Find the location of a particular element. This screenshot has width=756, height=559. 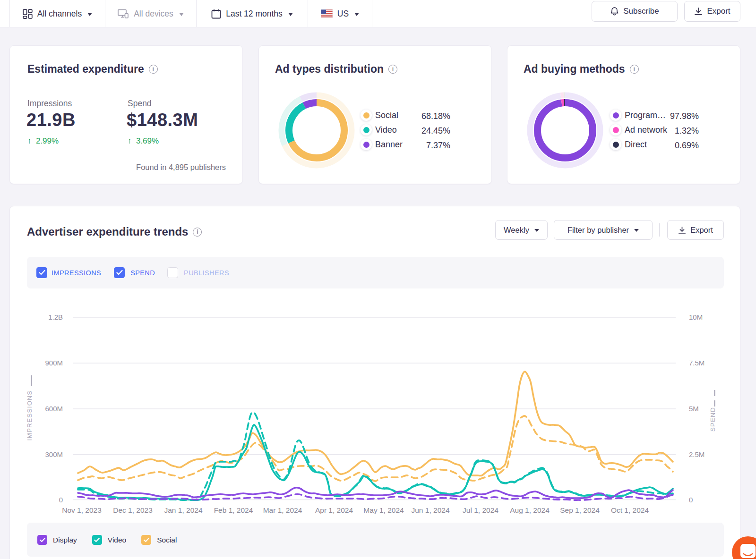

svg-text: SPEND is located at coordinates (713, 419).